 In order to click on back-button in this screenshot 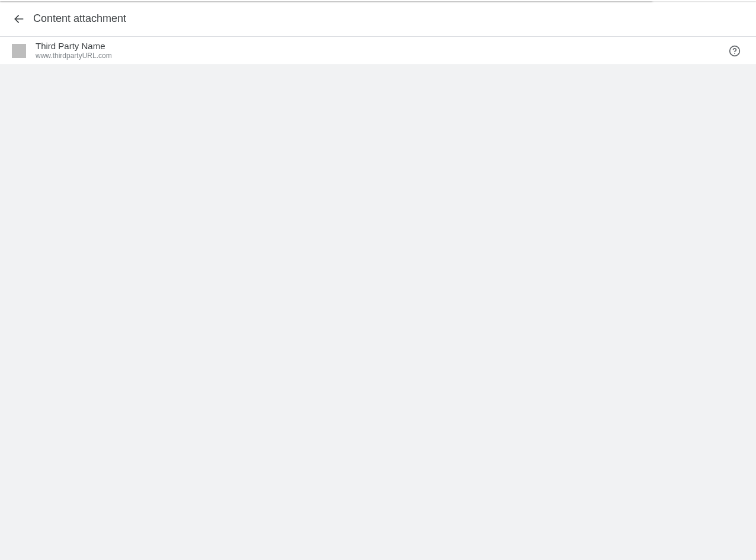, I will do `click(19, 19)`.